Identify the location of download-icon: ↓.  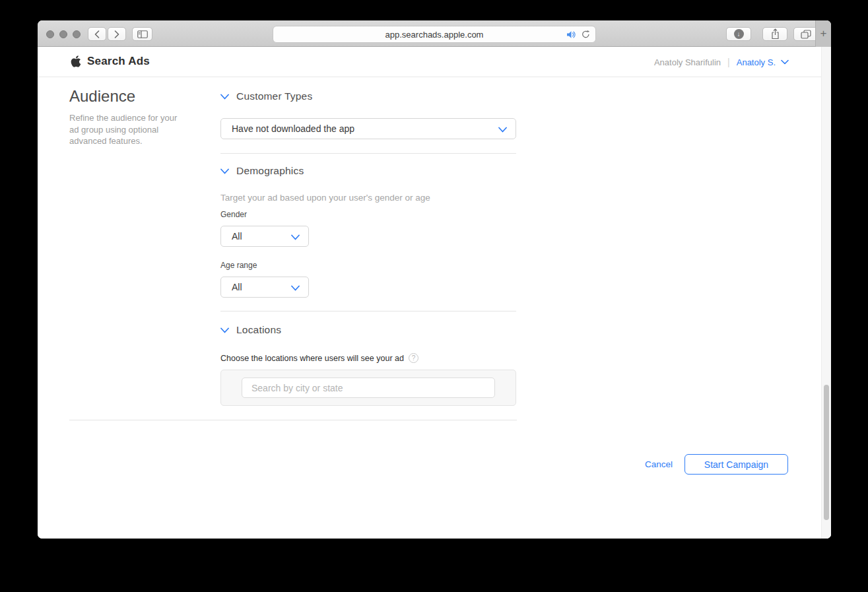
(739, 34).